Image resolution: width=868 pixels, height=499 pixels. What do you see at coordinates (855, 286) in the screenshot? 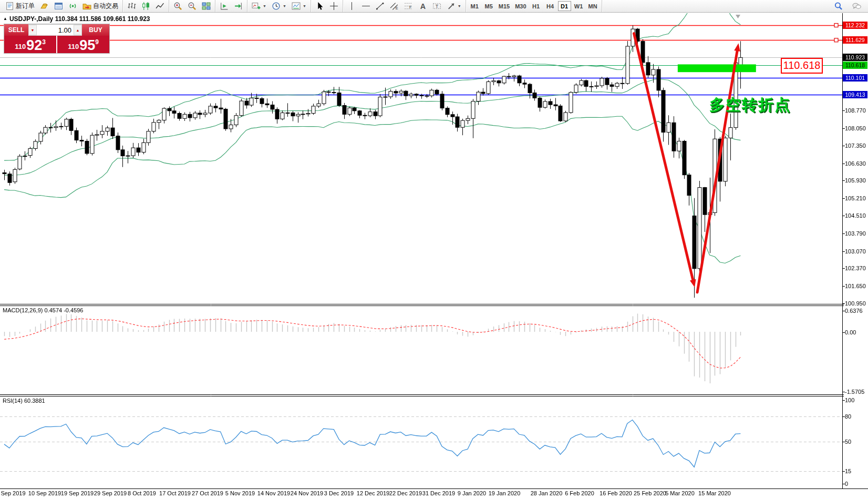
I see `price-tick-label: 101.650` at bounding box center [855, 286].